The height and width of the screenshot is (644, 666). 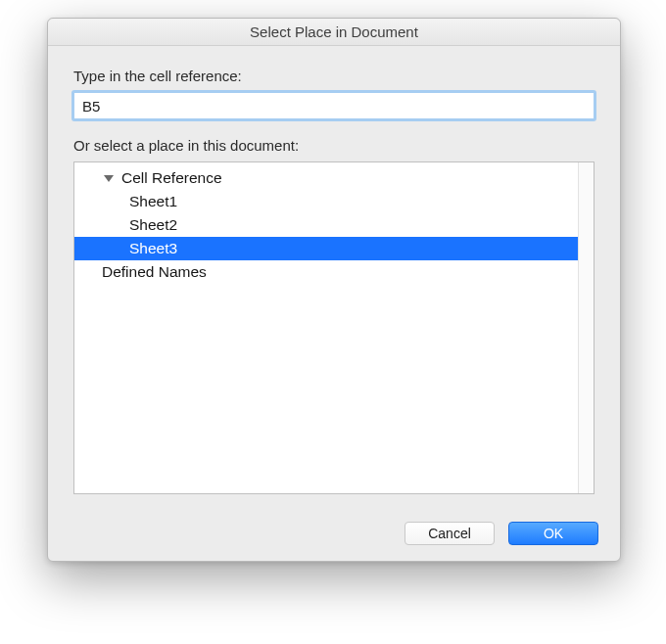 I want to click on tree-item-label: Sheet2, so click(x=153, y=225).